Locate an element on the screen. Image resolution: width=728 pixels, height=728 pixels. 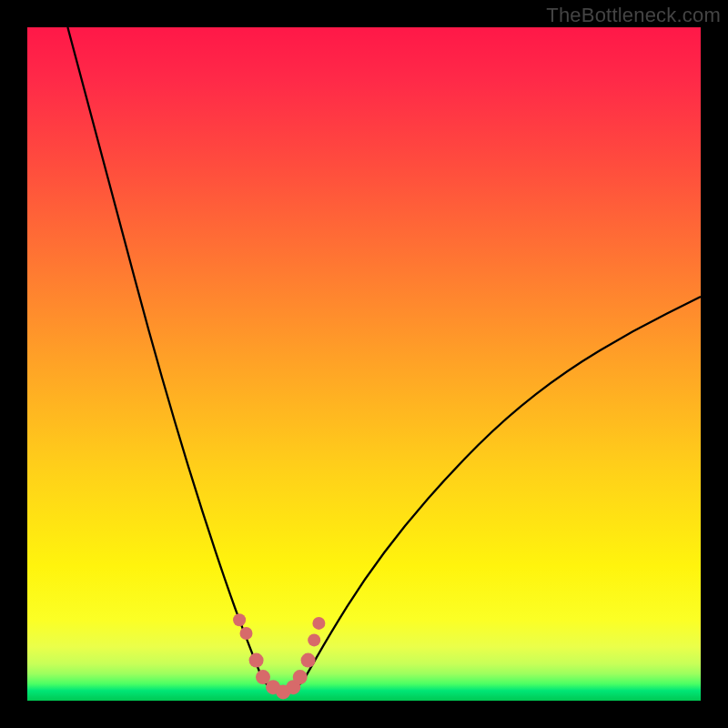
watermark-text: TheBottleneck.com is located at coordinates (633, 15).